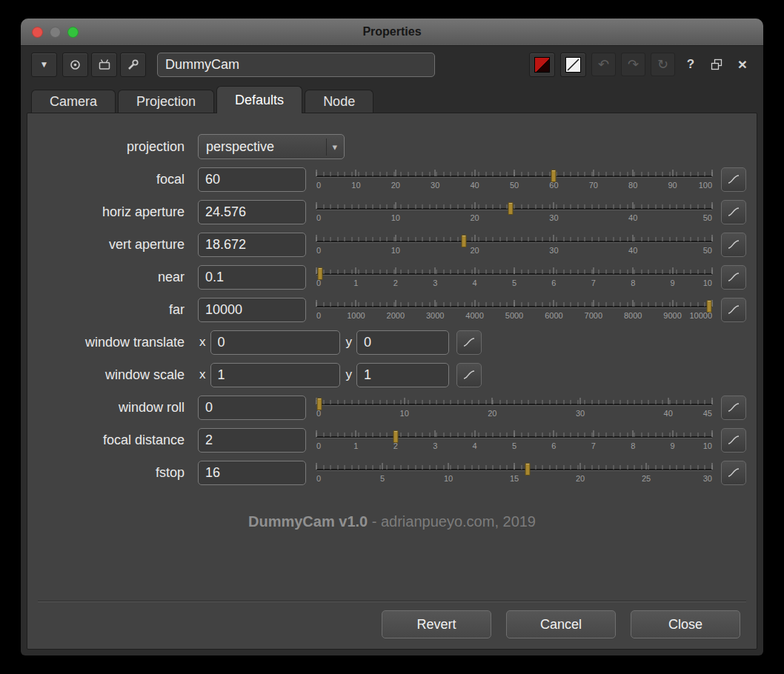  Describe the element at coordinates (252, 277) in the screenshot. I see `near-input` at that location.